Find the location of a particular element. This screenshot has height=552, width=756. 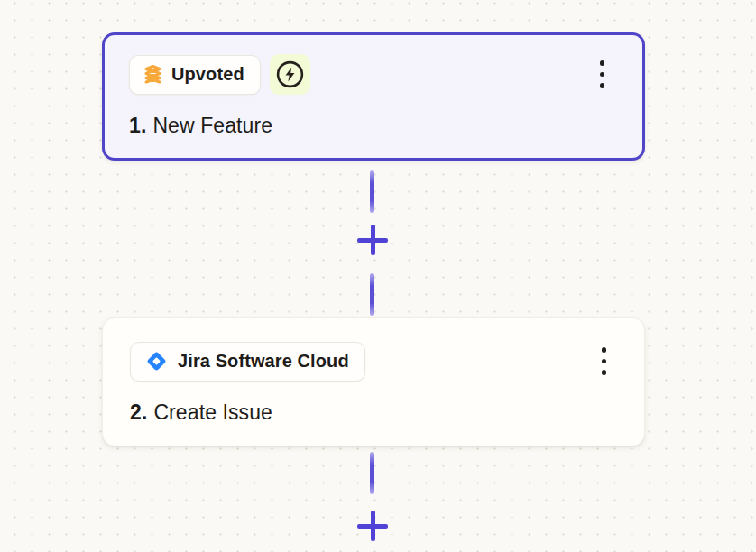

trigger-chip is located at coordinates (290, 74).